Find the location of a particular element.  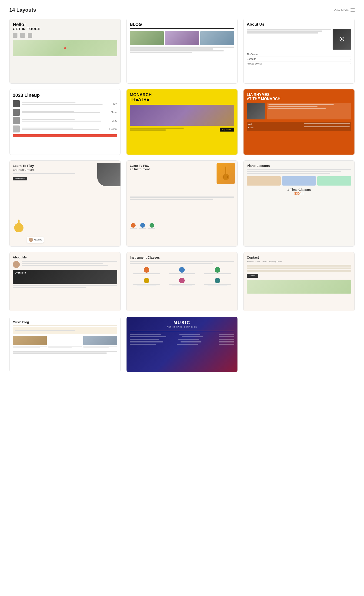

preview-classes-title: Instrument Classes is located at coordinates (182, 257).